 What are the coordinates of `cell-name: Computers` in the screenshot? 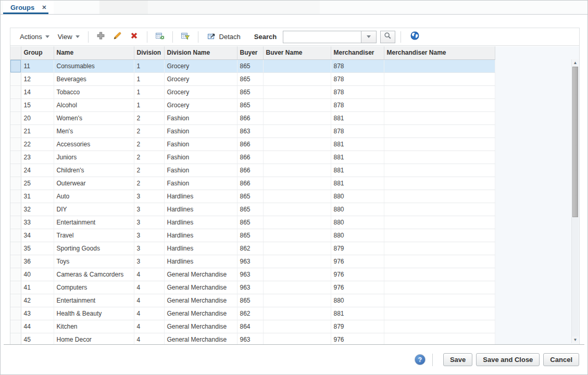 It's located at (94, 288).